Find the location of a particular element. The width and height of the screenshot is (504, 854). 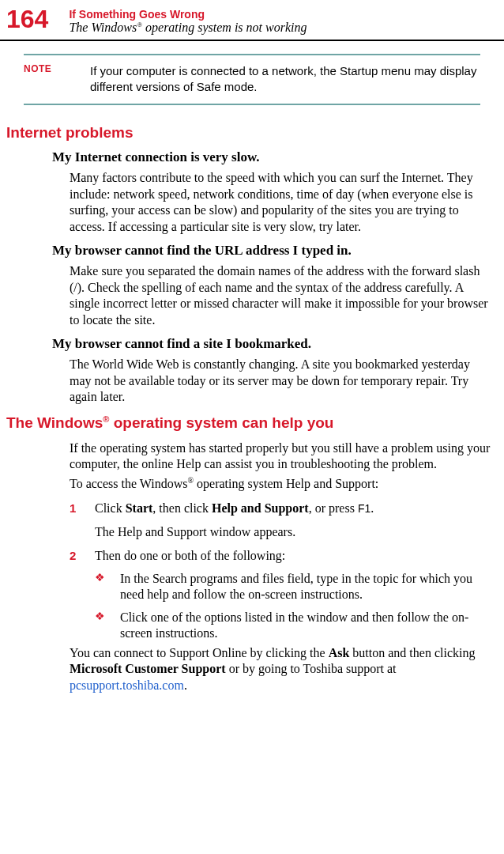

bullet-text: In the Search programs and files field, … is located at coordinates (307, 587).